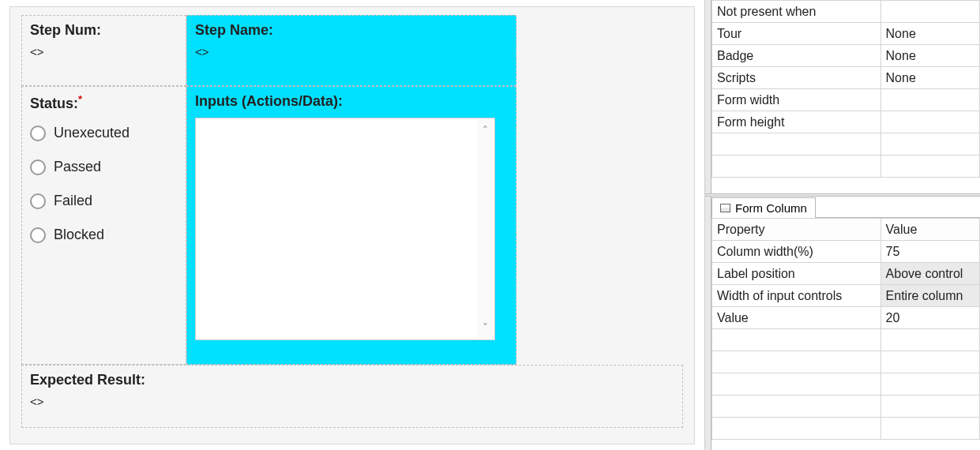  What do you see at coordinates (847, 122) in the screenshot?
I see `prop-row: Form height` at bounding box center [847, 122].